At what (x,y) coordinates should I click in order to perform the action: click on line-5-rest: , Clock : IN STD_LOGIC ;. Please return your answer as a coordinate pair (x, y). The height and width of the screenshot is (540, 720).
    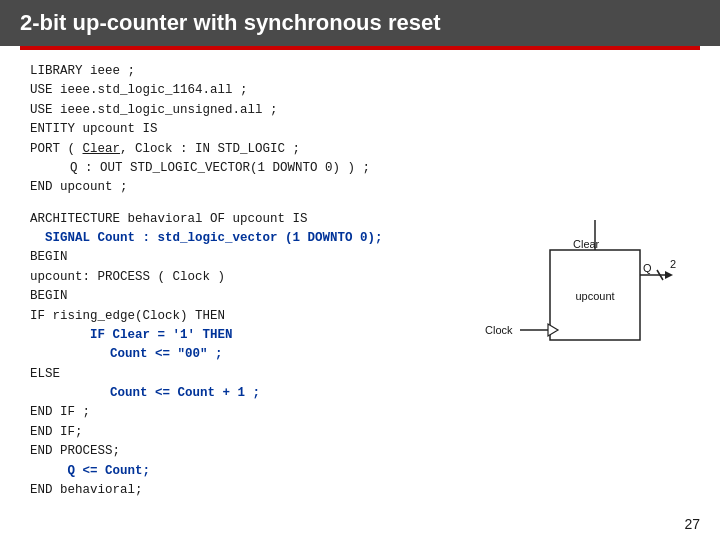
    Looking at the image, I should click on (210, 149).